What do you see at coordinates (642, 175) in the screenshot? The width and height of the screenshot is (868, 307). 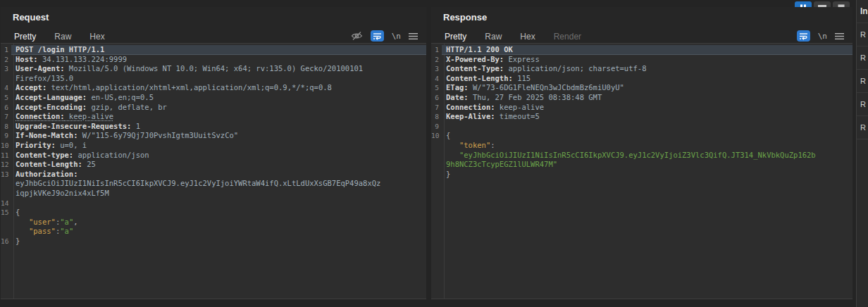 I see `code-line: }` at bounding box center [642, 175].